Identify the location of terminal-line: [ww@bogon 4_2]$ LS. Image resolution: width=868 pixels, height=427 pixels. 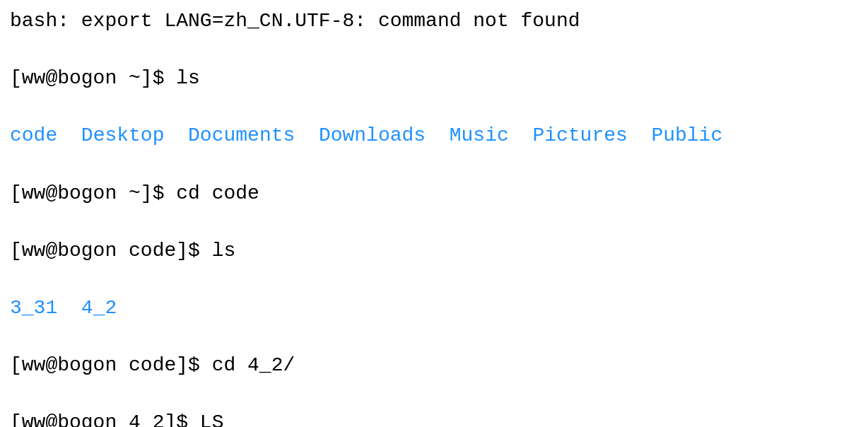
(434, 418).